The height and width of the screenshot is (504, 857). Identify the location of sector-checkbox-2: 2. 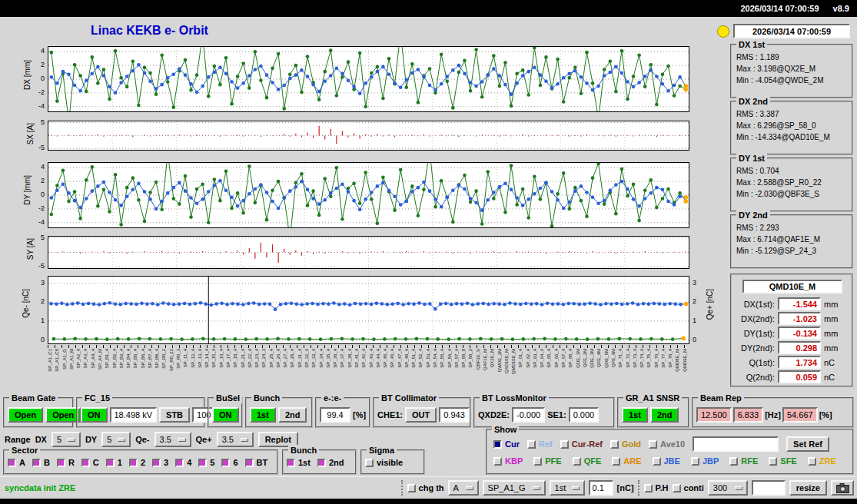
(137, 463).